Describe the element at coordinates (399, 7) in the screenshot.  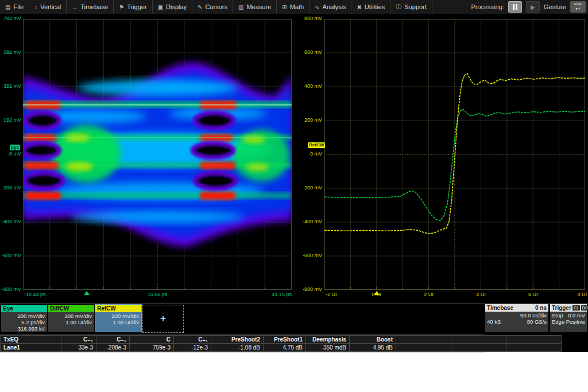
I see `support-icon: ⓘ` at that location.